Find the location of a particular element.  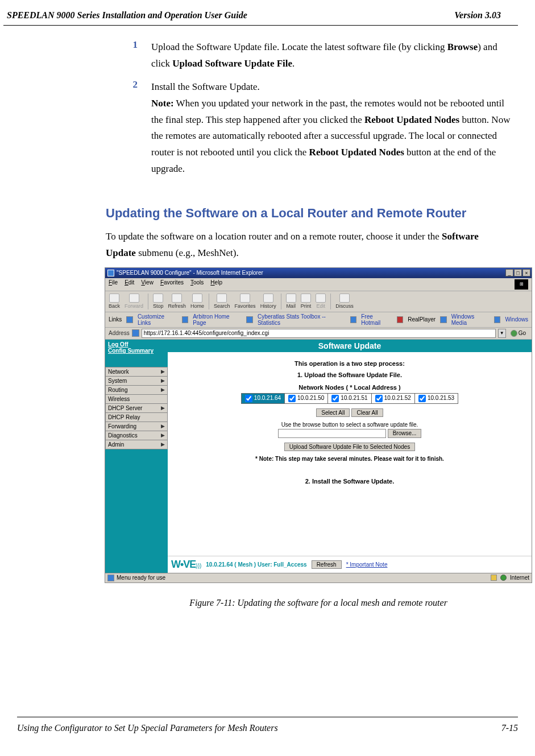

forward-button: Forward is located at coordinates (134, 301).